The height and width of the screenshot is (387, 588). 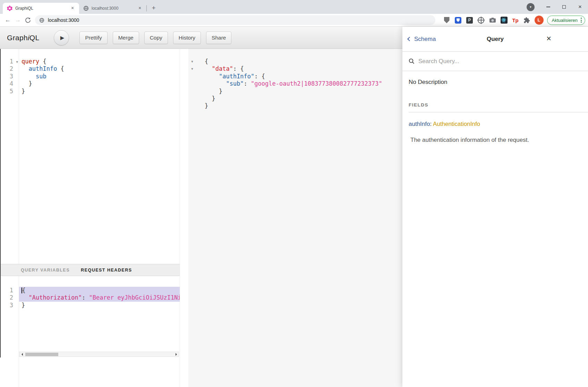 I want to click on code-line: 1{, so click(x=90, y=291).